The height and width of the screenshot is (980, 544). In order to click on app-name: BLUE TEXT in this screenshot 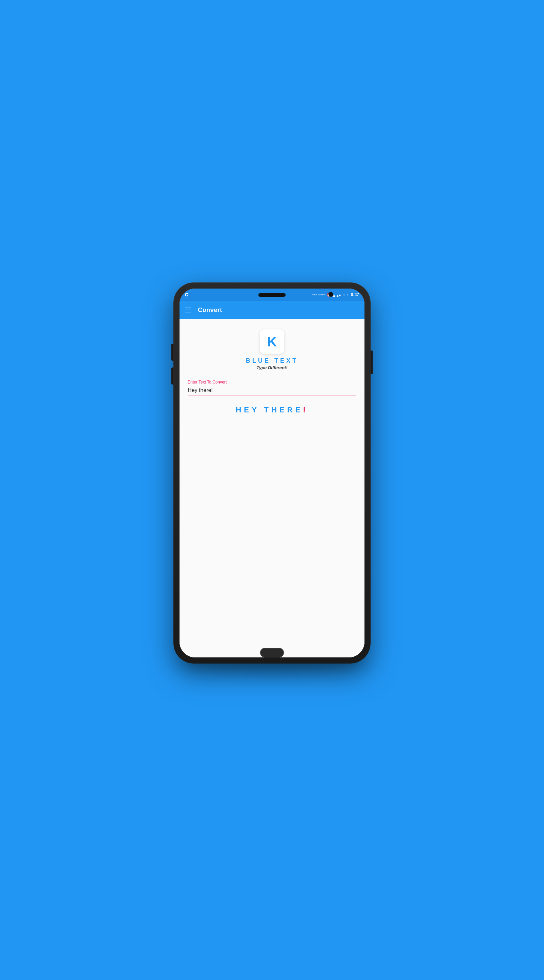, I will do `click(272, 361)`.